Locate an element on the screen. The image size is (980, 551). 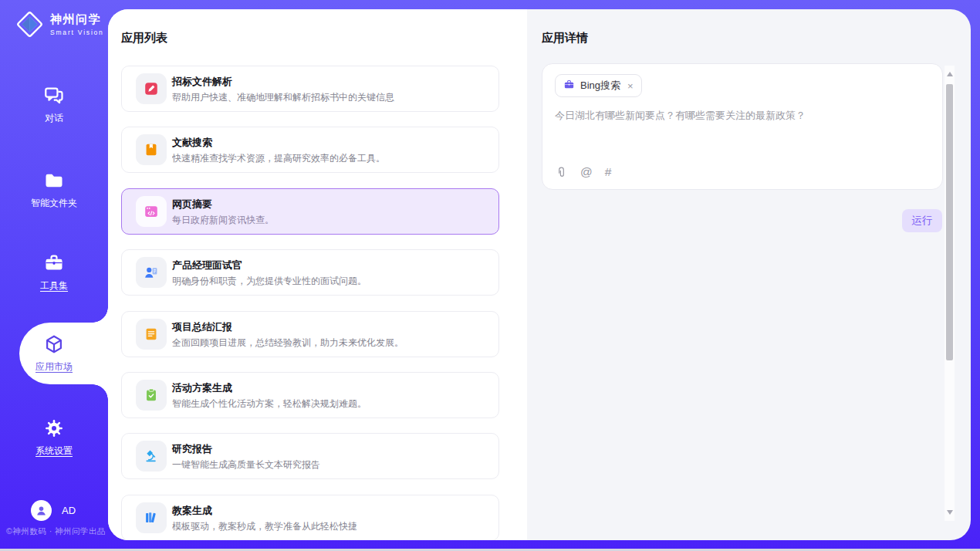
app-card-title: 活动方案生成 is located at coordinates (202, 388).